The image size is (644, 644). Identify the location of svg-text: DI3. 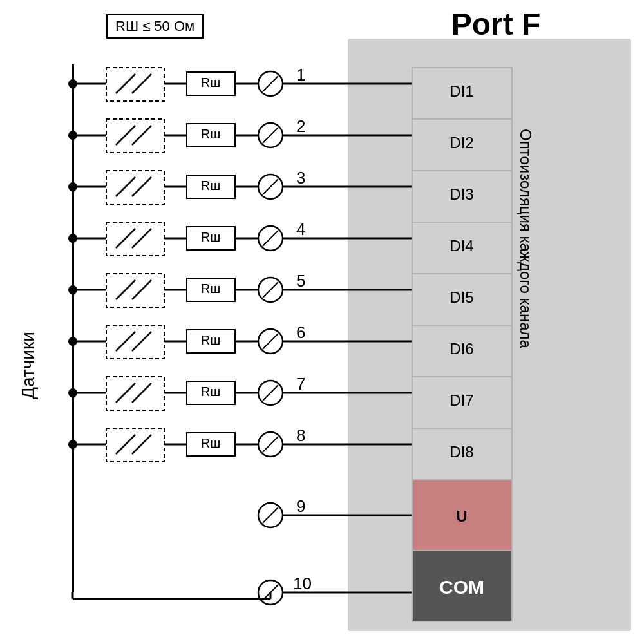
(461, 194).